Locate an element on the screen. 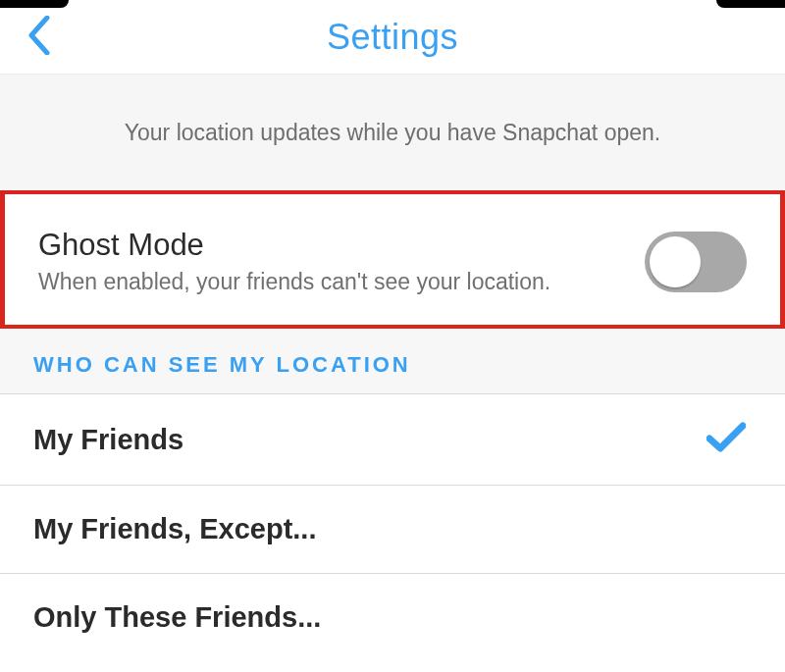 This screenshot has width=785, height=672. who-can-see-section-header: WHO CAN SEE MY LOCATION is located at coordinates (392, 361).